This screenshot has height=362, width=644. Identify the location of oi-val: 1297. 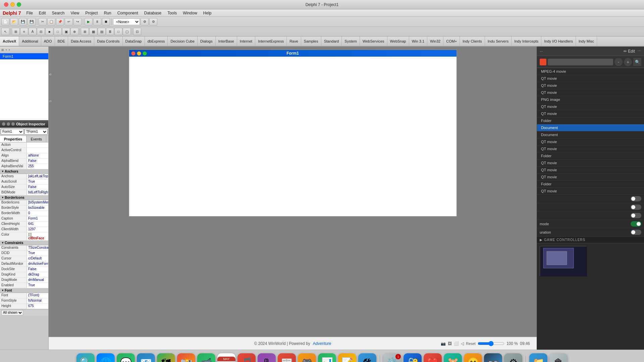
(38, 229).